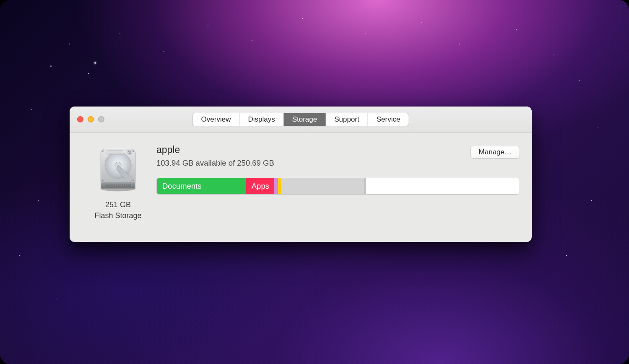  What do you see at coordinates (301, 120) in the screenshot?
I see `window-titlebar: Overview Displays Storage Support Servic…` at bounding box center [301, 120].